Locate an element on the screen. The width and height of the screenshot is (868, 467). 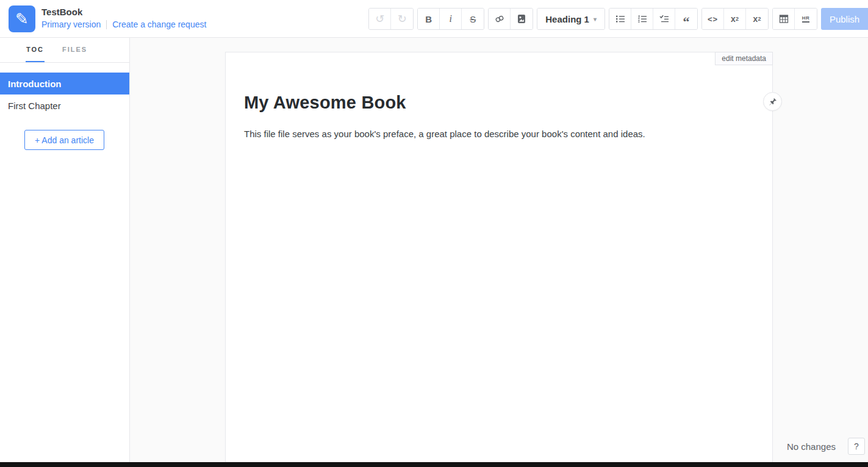
pencil-icon: ✎ is located at coordinates (22, 19).